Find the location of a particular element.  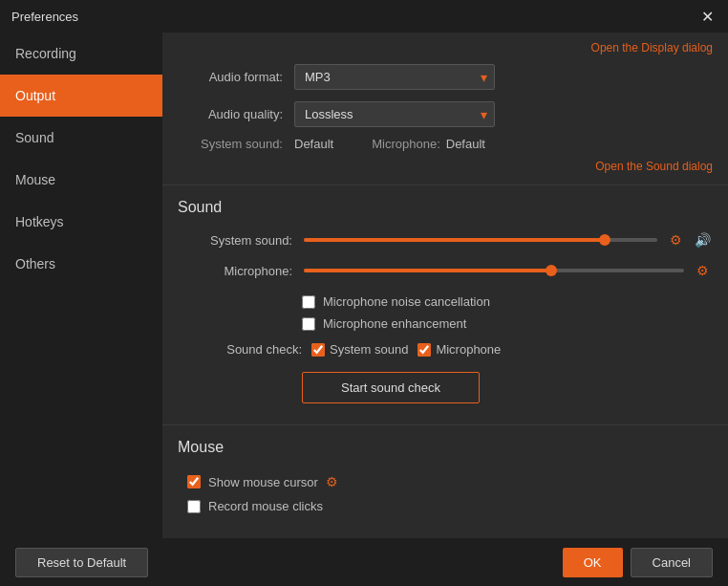

audio-quality-label: Audio quality: is located at coordinates (230, 115).